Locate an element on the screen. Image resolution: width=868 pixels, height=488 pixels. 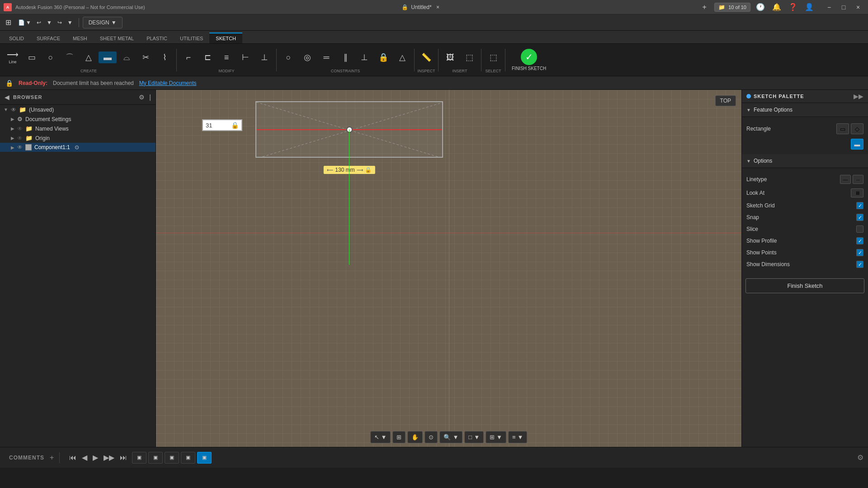
break-btn: ⊢ is located at coordinates (245, 57).